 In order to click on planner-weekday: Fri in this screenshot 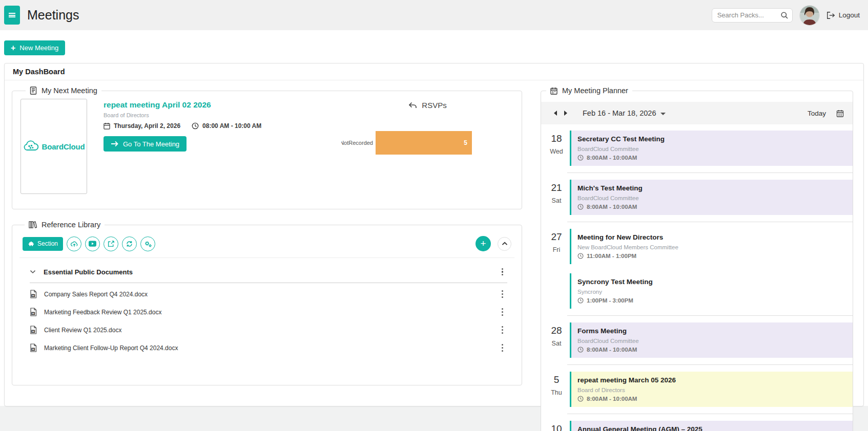, I will do `click(556, 250)`.